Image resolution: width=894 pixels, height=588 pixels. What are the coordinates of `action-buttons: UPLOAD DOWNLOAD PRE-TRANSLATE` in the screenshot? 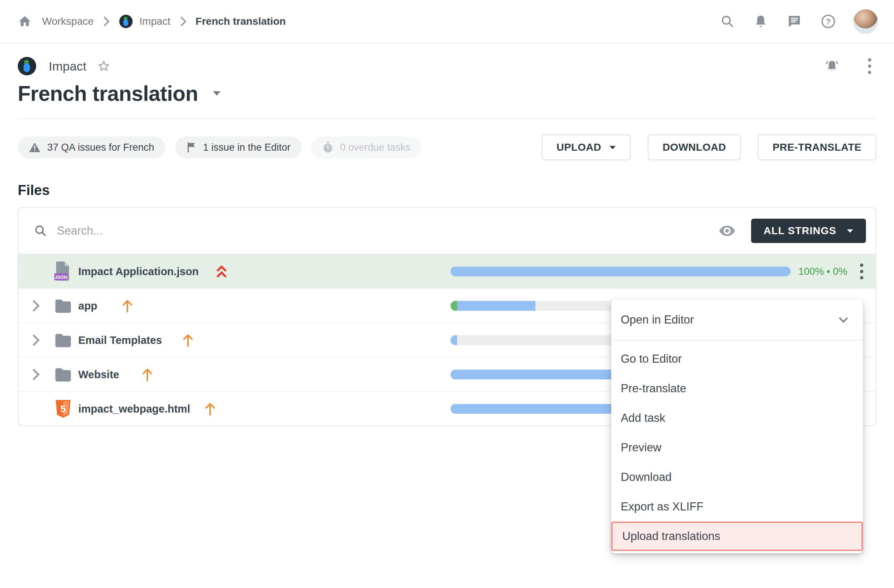 It's located at (709, 147).